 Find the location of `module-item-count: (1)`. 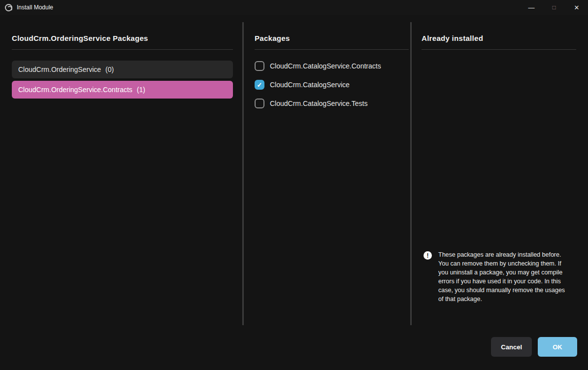

module-item-count: (1) is located at coordinates (141, 90).